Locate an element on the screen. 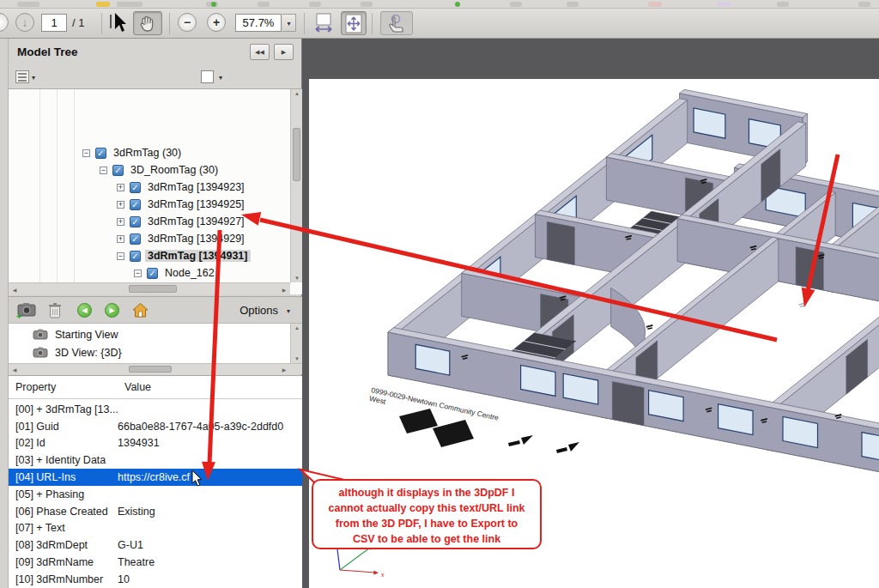  property-row: [02] Id 1394931 is located at coordinates (155, 444).